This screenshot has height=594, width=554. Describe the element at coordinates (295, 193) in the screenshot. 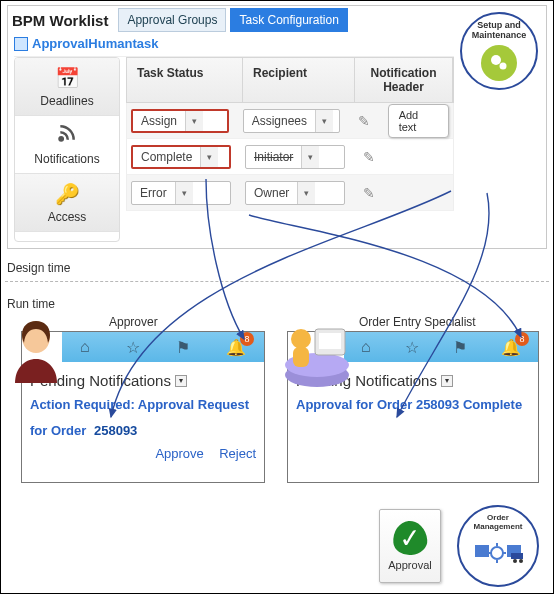

I see `recipient-select-owner: Owner ▾` at that location.